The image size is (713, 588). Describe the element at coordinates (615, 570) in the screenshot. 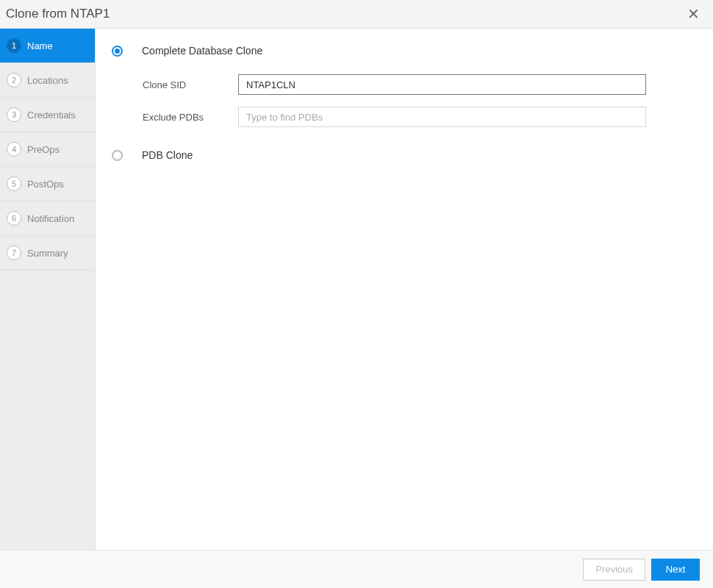

I see `previous-button: Previous` at that location.